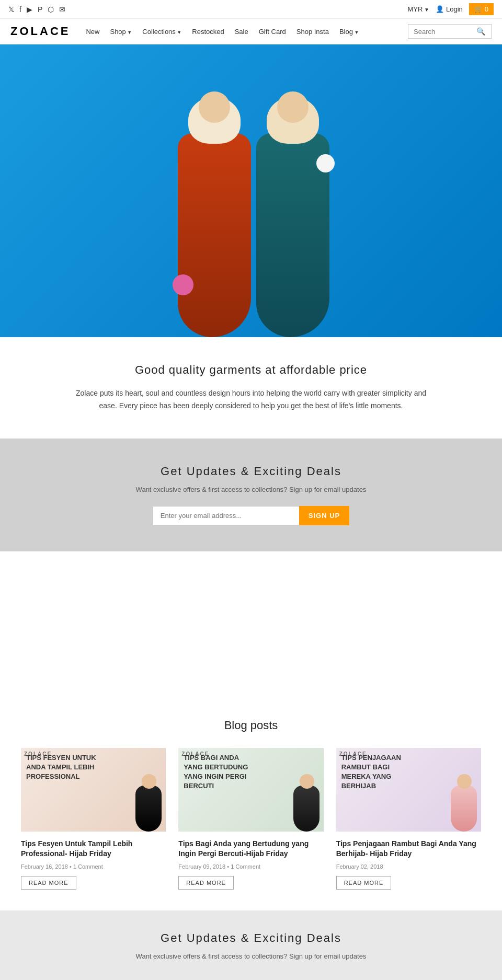  Describe the element at coordinates (364, 883) in the screenshot. I see `blog-read-more-3: READ MORE` at that location.